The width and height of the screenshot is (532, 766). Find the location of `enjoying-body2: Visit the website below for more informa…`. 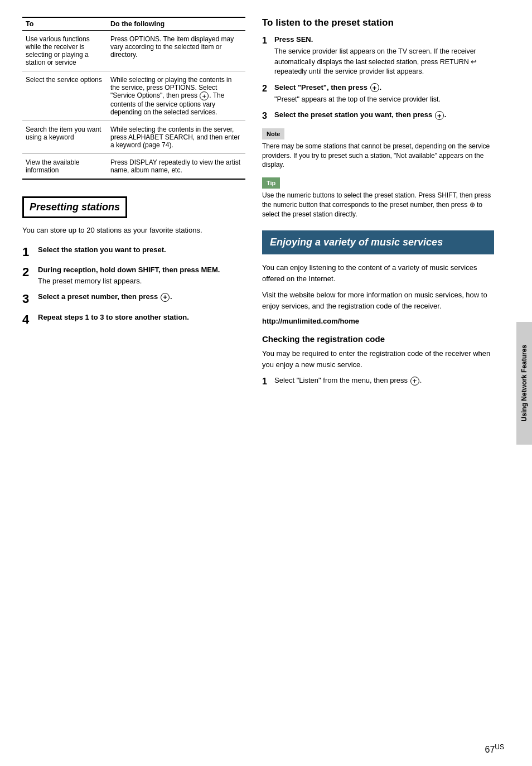

enjoying-body2: Visit the website below for more informa… is located at coordinates (378, 300).